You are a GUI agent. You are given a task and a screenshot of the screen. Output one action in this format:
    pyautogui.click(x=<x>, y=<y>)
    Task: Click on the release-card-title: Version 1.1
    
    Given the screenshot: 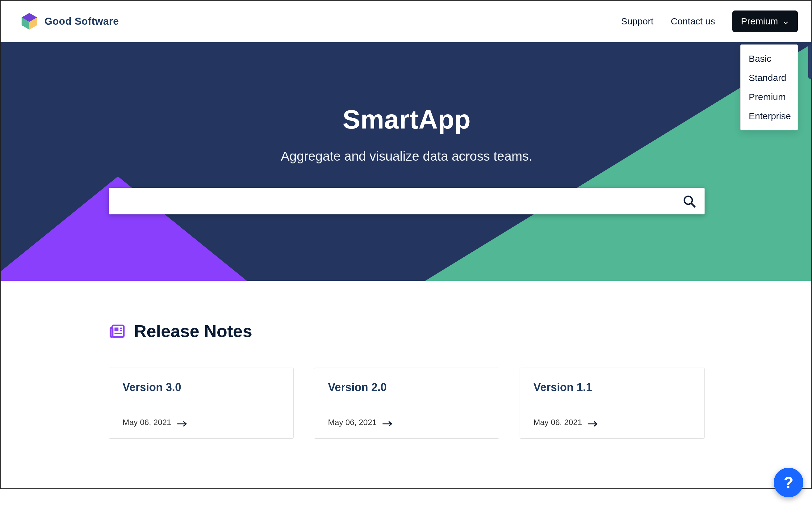 What is the action you would take?
    pyautogui.click(x=612, y=388)
    